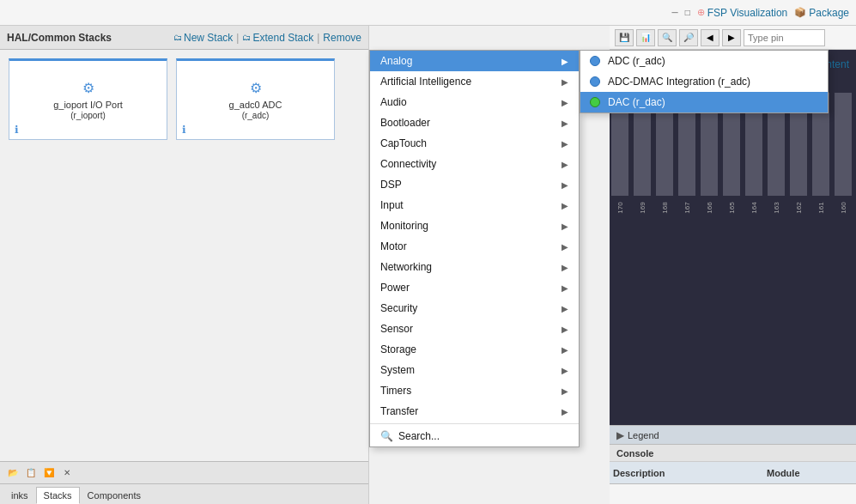 This screenshot has width=856, height=504. What do you see at coordinates (67, 473) in the screenshot?
I see `toolbar-btn4: ✕` at bounding box center [67, 473].